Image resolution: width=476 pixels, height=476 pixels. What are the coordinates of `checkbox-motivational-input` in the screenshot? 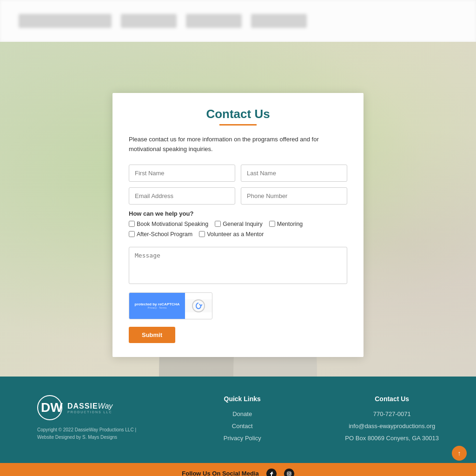 It's located at (132, 224).